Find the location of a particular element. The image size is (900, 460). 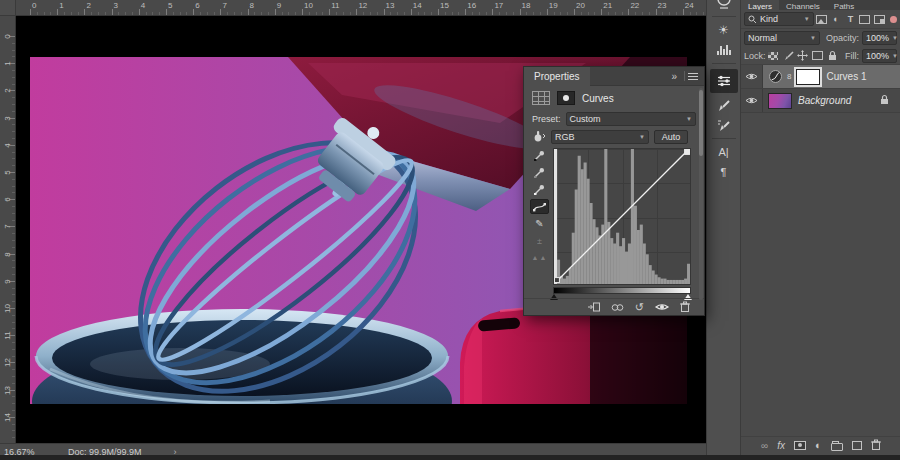

delete-adjustment-icon is located at coordinates (685, 307).